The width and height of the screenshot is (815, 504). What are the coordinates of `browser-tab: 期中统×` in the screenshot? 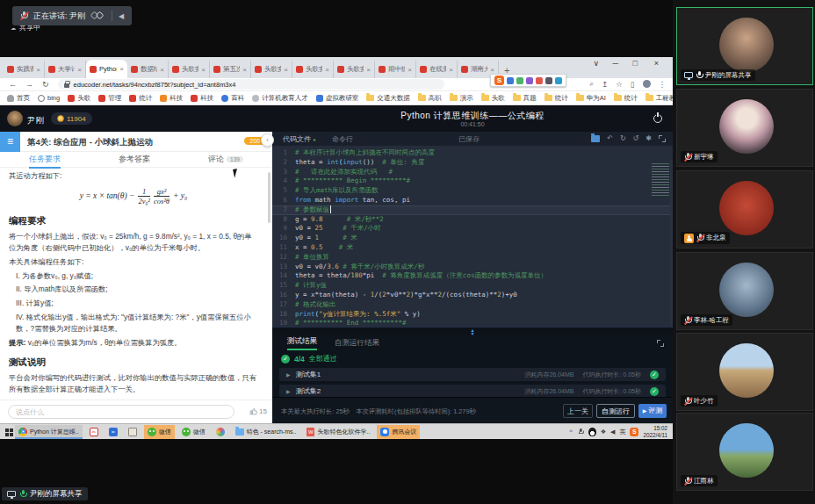 It's located at (395, 69).